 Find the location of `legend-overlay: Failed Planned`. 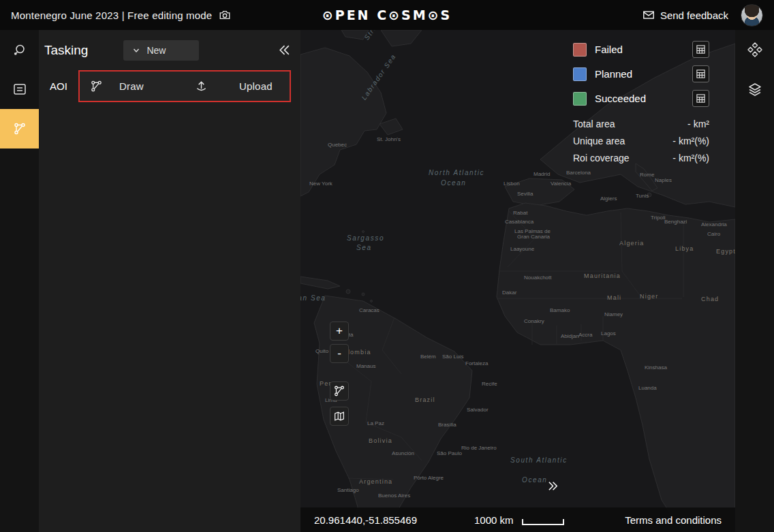

legend-overlay: Failed Planned is located at coordinates (641, 105).